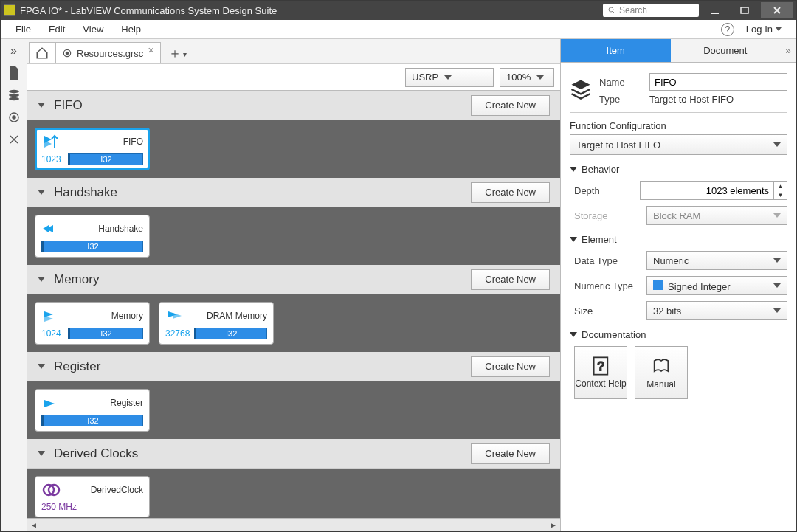 The image size is (797, 532). Describe the element at coordinates (229, 316) in the screenshot. I see `card-name: DRAM Memory` at that location.